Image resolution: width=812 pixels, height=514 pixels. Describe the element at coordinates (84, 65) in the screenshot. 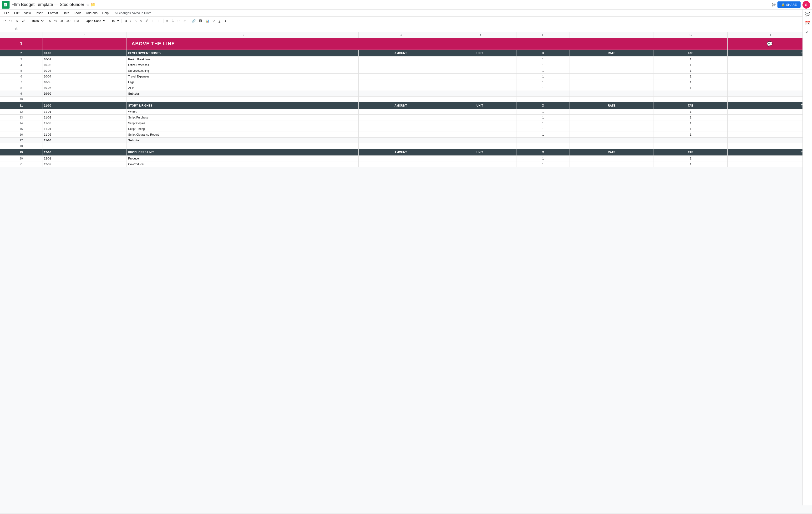

I see `cell-col-a: 10-02` at that location.